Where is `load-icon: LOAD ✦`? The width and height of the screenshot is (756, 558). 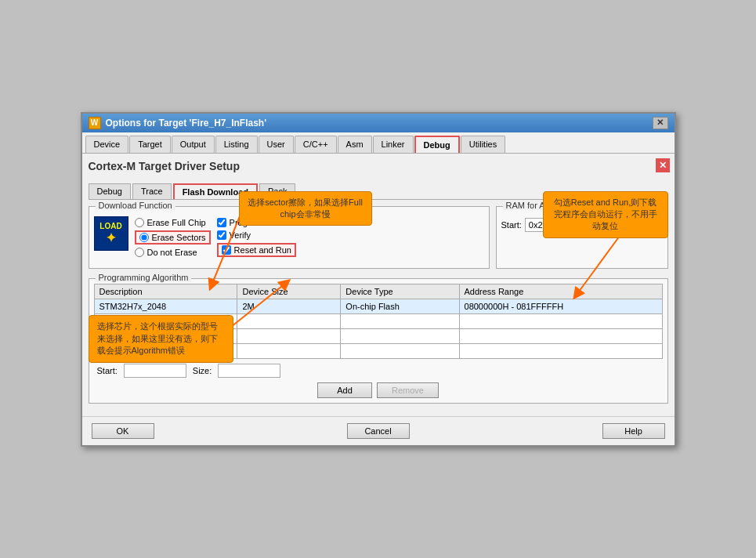
load-icon: LOAD ✦ is located at coordinates (111, 234).